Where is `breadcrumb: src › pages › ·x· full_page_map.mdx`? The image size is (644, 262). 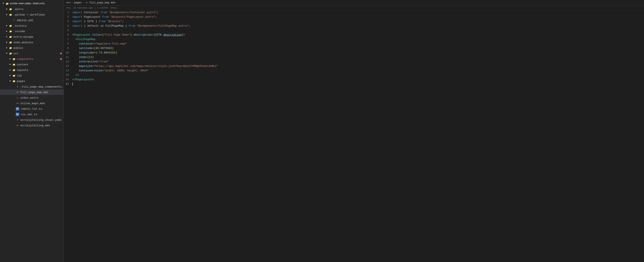 breadcrumb: src › pages › ·x· full_page_map.mdx is located at coordinates (354, 3).